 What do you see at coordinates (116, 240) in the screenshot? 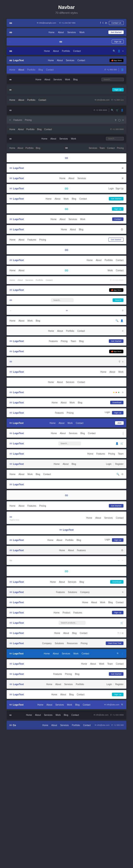
I see `outline-btn-23: Get Started` at bounding box center [116, 240].